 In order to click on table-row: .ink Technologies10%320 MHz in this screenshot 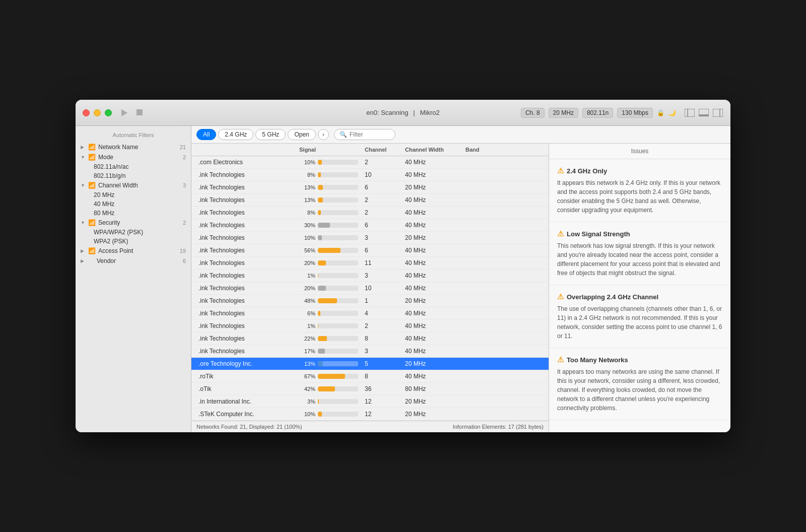, I will do `click(370, 238)`.